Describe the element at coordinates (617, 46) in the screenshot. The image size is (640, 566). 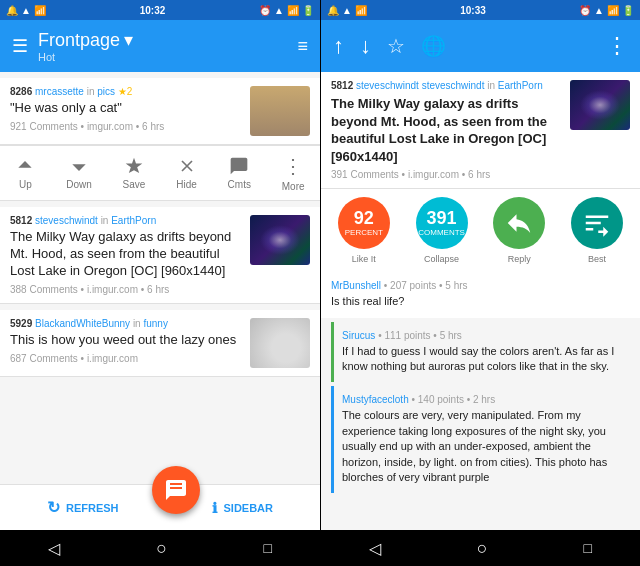
I see `overflow-header-icon: ⋮` at that location.